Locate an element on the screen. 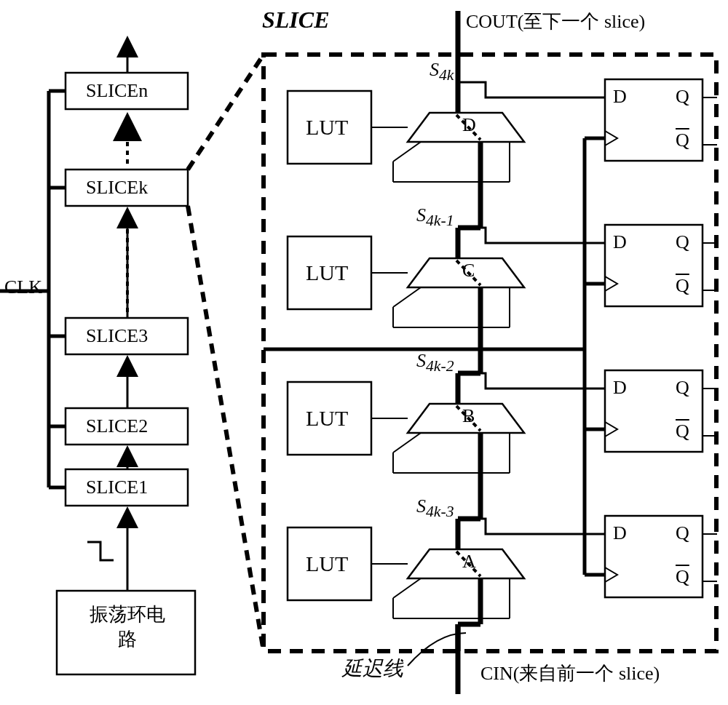  tap-s4k2: S4k-2 is located at coordinates (435, 362).